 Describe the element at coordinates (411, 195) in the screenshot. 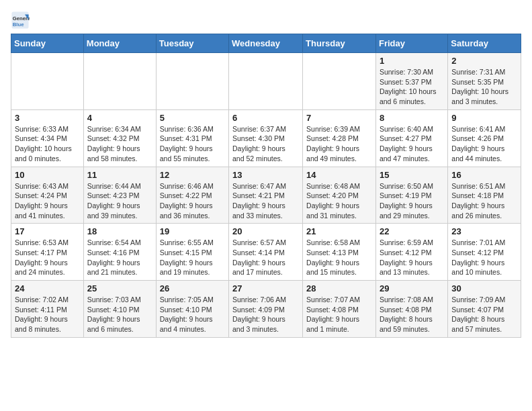

I see `calendar-cell: 15Sunrise: 6:50 AM Sunset: 4:19 PM Dayli…` at that location.